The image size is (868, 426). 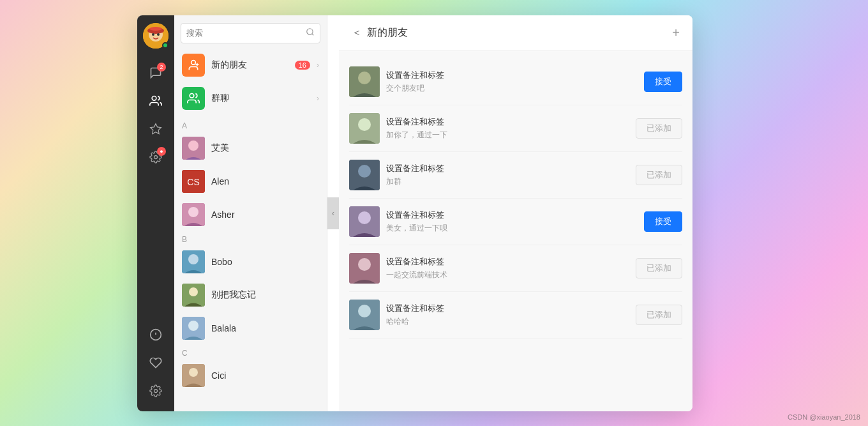 I want to click on added-button-5: 已添加, so click(x=659, y=315).